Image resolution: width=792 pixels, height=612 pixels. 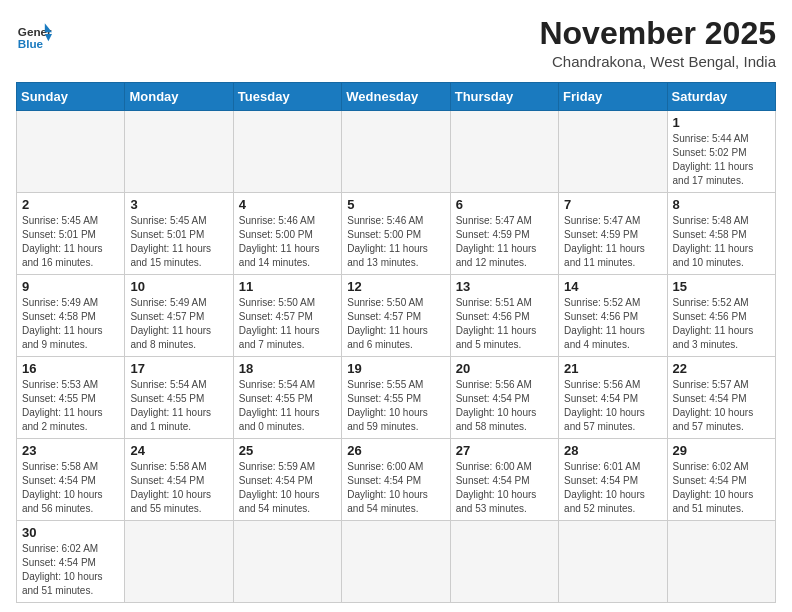 I want to click on calendar-day-cell: 30Sunrise: 6:02 AM Sunset: 4:54 PM Dayli…, so click(x=71, y=562).